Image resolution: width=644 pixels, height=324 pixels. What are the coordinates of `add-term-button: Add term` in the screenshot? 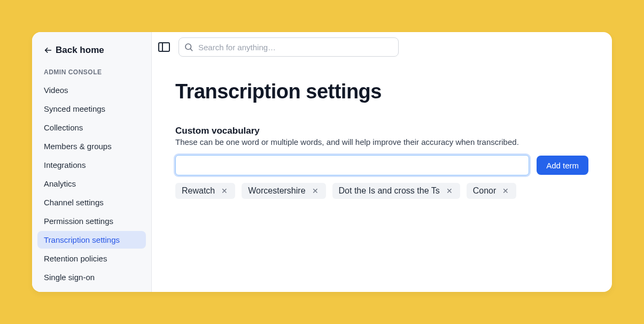 It's located at (562, 165).